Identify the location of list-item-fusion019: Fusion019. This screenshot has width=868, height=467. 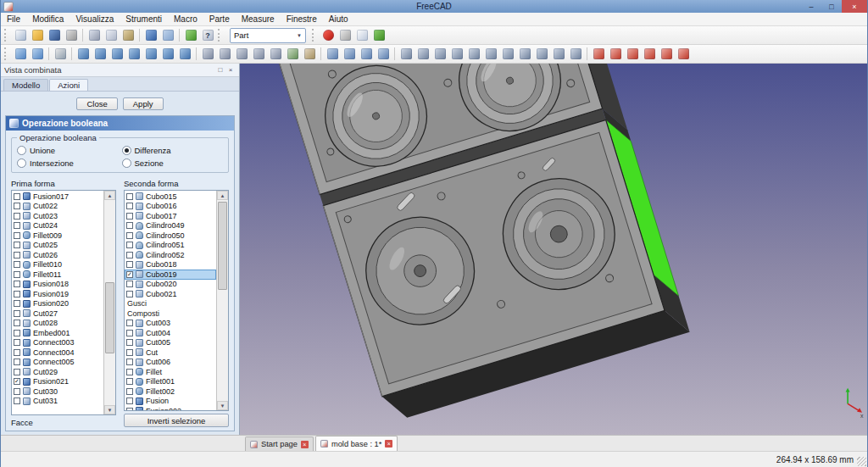
(58, 294).